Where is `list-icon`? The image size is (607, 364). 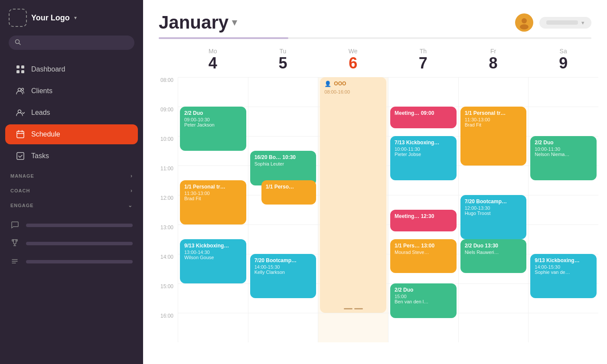
list-icon is located at coordinates (15, 262).